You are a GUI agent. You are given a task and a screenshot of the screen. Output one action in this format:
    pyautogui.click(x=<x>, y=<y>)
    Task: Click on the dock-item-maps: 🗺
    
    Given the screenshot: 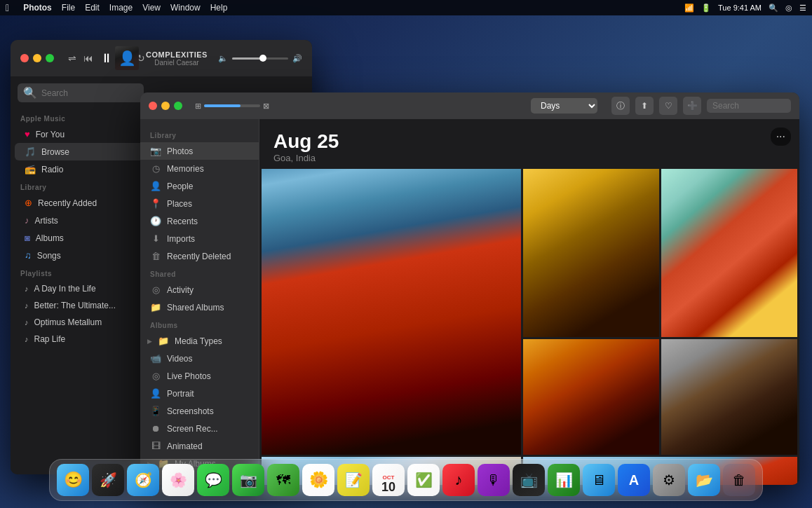 What is the action you would take?
    pyautogui.click(x=283, y=480)
    